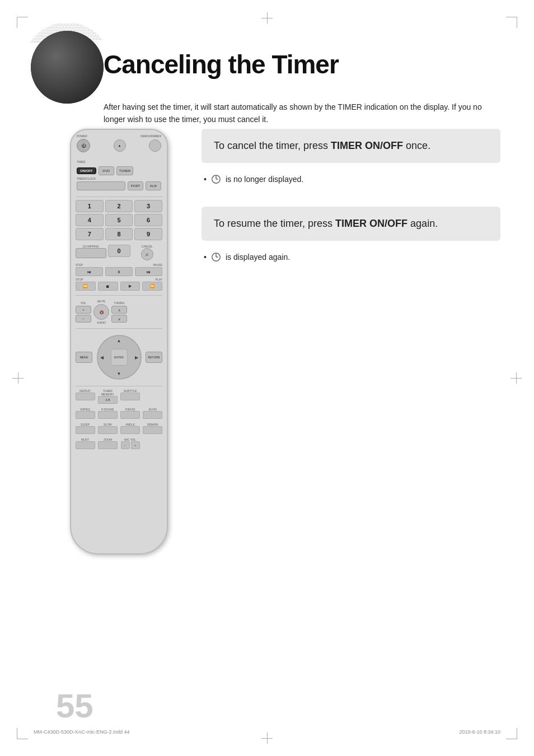 This screenshot has width=534, height=756. Describe the element at coordinates (119, 220) in the screenshot. I see `num-5-button: 5` at that location.